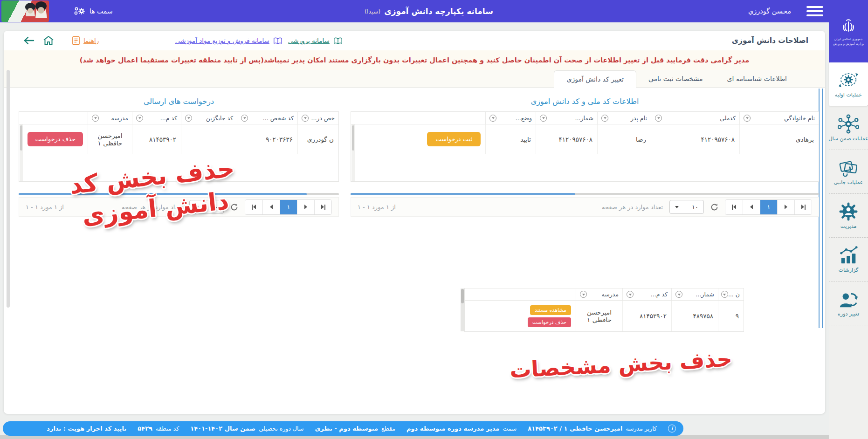 The image size is (868, 439). What do you see at coordinates (585, 194) in the screenshot?
I see `right-table-horizontal-scrollbar` at bounding box center [585, 194].